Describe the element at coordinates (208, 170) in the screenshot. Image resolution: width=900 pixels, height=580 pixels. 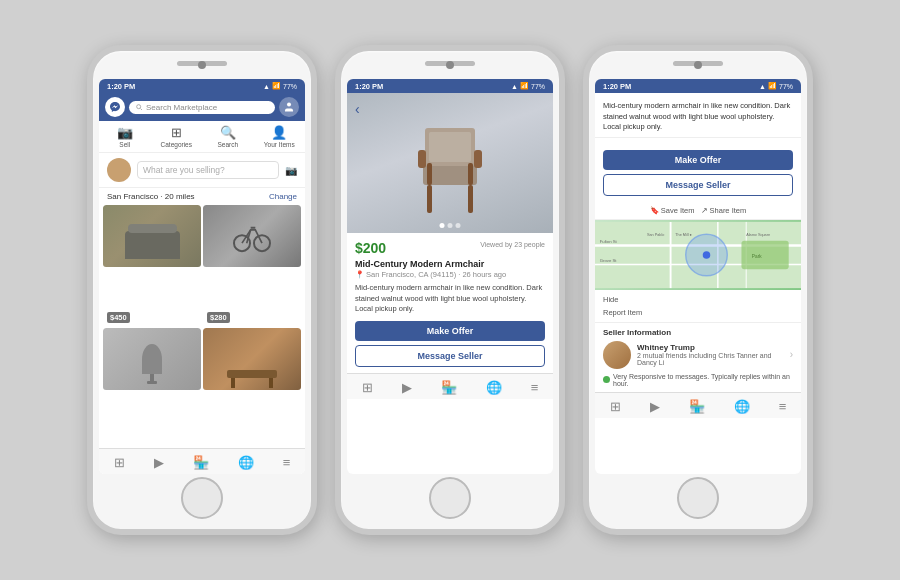
I see `selling-prompt-input: What are you selling?` at that location.